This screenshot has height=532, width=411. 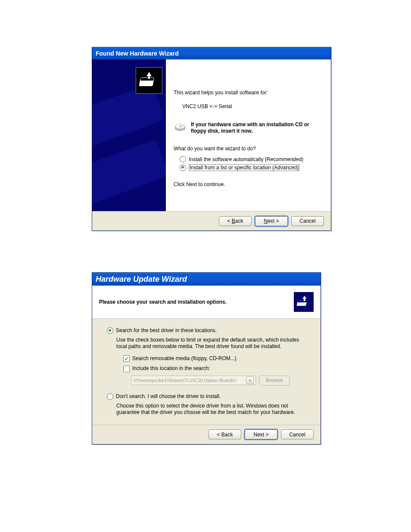 I want to click on dialog2-titlebar: Hardware Update Wizard, so click(x=206, y=279).